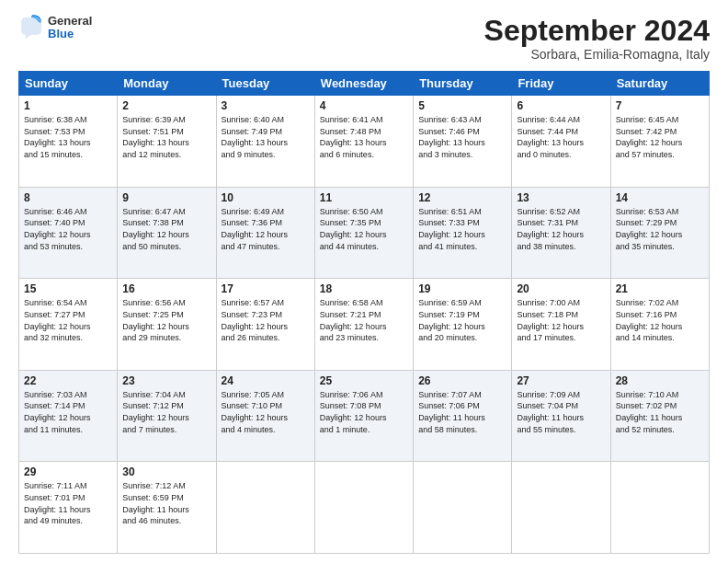  What do you see at coordinates (597, 39) in the screenshot?
I see `title-block: September 2024 Sorbara, Emilia-Romagna, …` at bounding box center [597, 39].